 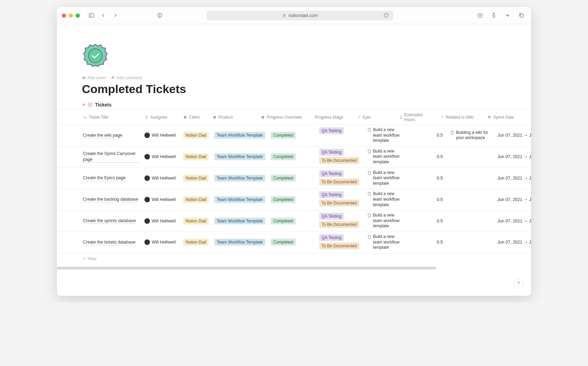 What do you see at coordinates (294, 106) in the screenshot?
I see `database-view-tab: ↗ Tickets` at bounding box center [294, 106].